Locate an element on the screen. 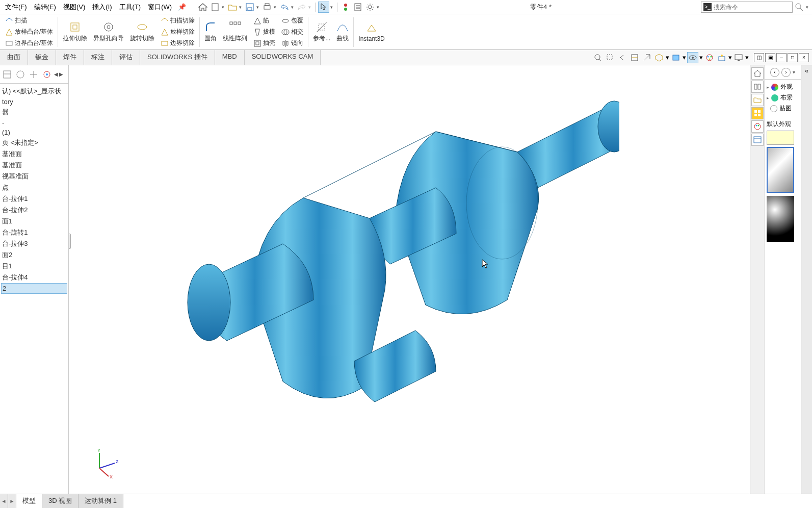 Image resolution: width=812 pixels, height=508 pixels. menu-edit: 编辑(E) is located at coordinates (45, 7).